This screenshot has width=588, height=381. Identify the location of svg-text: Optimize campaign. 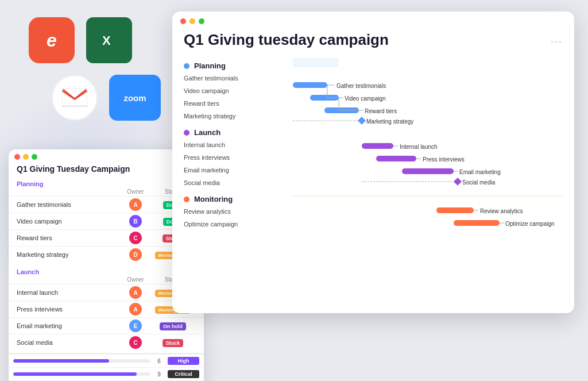
(530, 224).